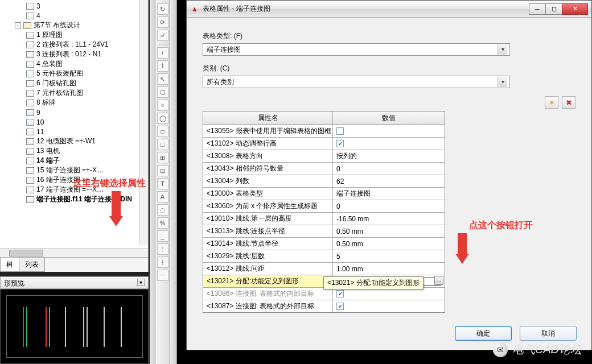 Image resolution: width=592 pixels, height=364 pixels. What do you see at coordinates (537, 9) in the screenshot?
I see `minimize-button: ─` at bounding box center [537, 9].